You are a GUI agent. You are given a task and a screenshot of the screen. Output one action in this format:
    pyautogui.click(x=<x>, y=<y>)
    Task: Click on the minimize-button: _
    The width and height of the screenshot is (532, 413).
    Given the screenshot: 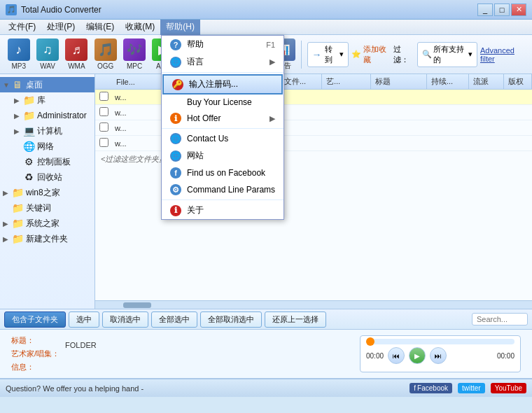 What is the action you would take?
    pyautogui.click(x=485, y=10)
    